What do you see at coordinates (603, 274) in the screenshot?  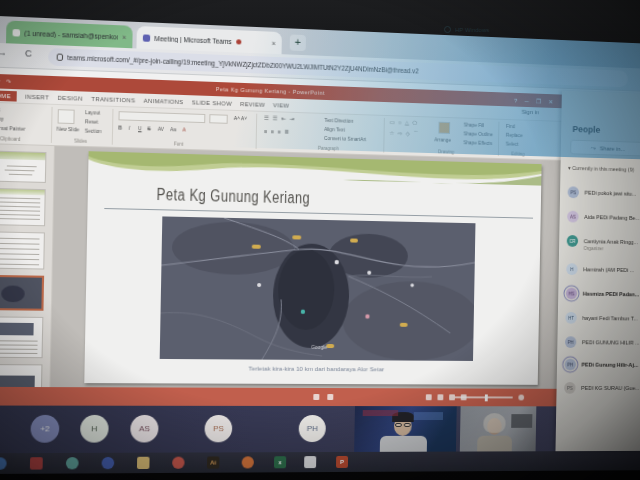 I see `participant-row: HHamizah (AM PEDi ...` at bounding box center [603, 274].